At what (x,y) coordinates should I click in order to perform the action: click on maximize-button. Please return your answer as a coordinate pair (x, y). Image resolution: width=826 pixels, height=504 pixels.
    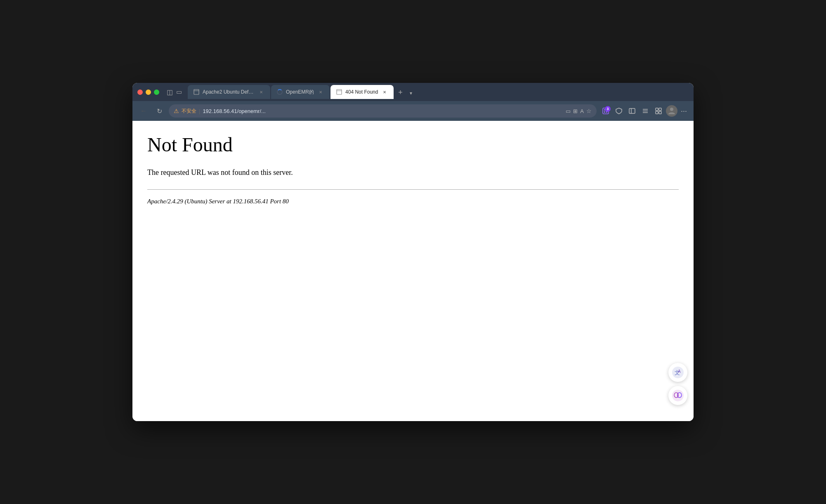
    Looking at the image, I should click on (157, 92).